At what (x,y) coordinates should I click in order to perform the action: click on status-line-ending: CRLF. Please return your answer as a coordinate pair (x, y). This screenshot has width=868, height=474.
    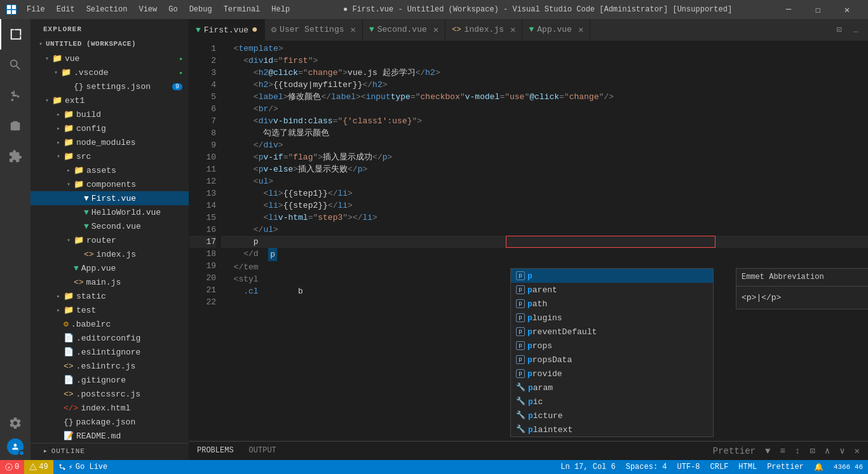
    Looking at the image, I should click on (719, 467).